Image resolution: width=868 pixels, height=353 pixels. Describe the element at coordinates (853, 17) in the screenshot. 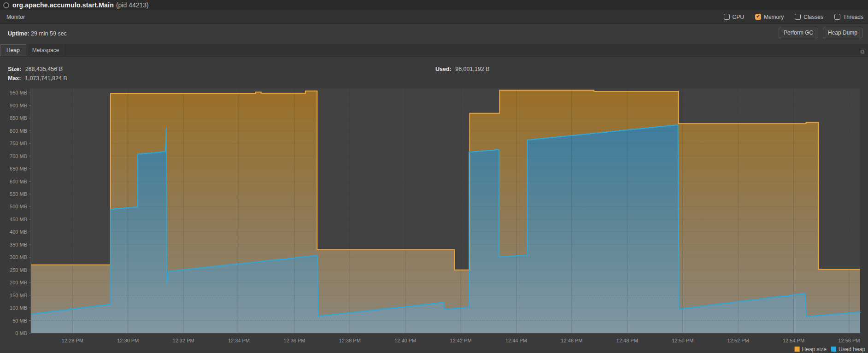

I see `checkbox-threads-label: Threads` at that location.